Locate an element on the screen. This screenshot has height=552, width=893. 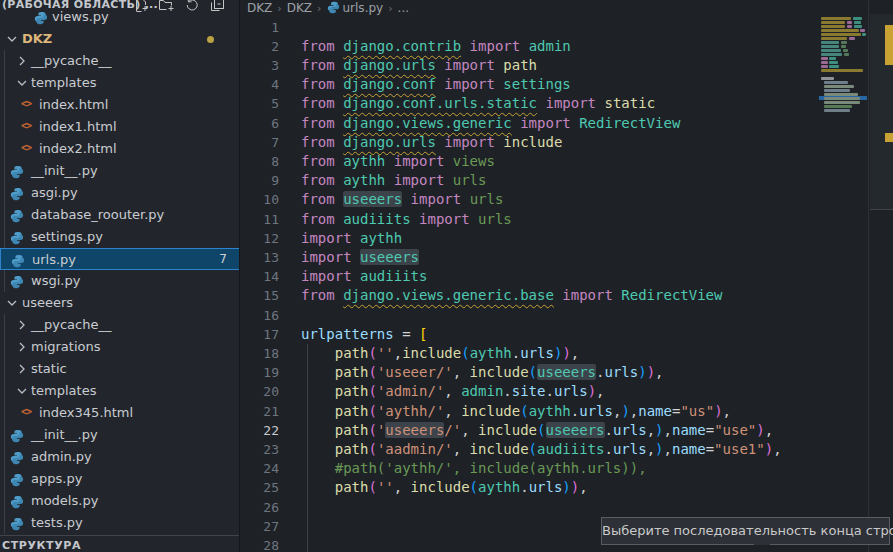
tree-item-static: static is located at coordinates (120, 369).